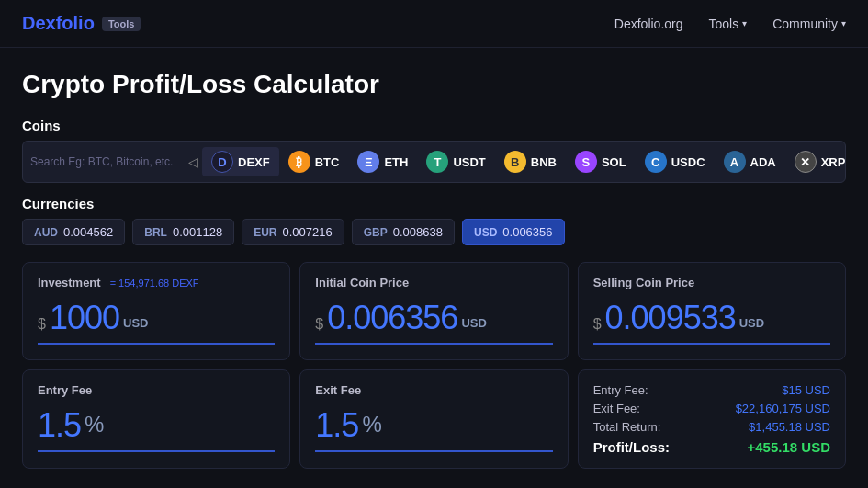 The width and height of the screenshot is (868, 488). Describe the element at coordinates (648, 24) in the screenshot. I see `nav-dexfolio-link: Dexfolio.org` at that location.